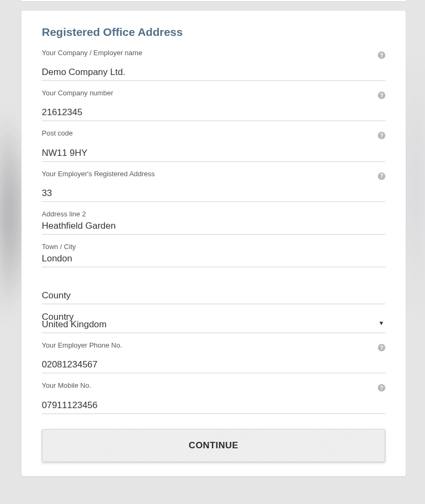  Describe the element at coordinates (213, 145) in the screenshot. I see `field-postcode: Post code ?` at that location.